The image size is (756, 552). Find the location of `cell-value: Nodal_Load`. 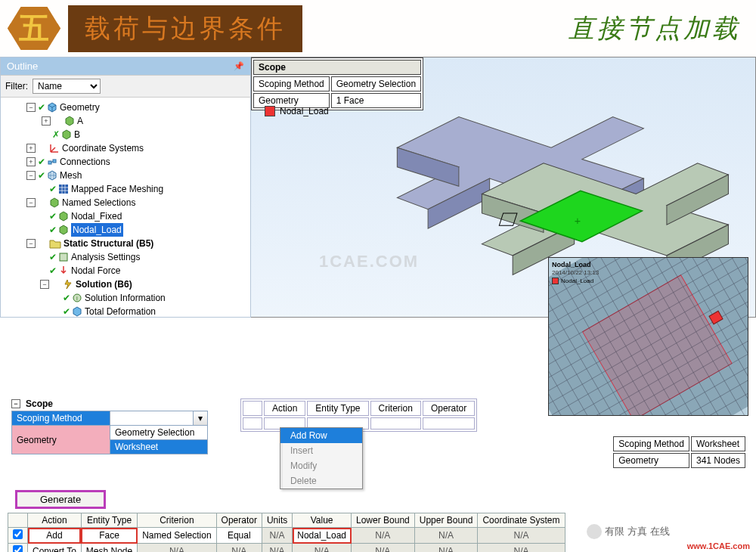

cell-value: Nodal_Load is located at coordinates (322, 535).